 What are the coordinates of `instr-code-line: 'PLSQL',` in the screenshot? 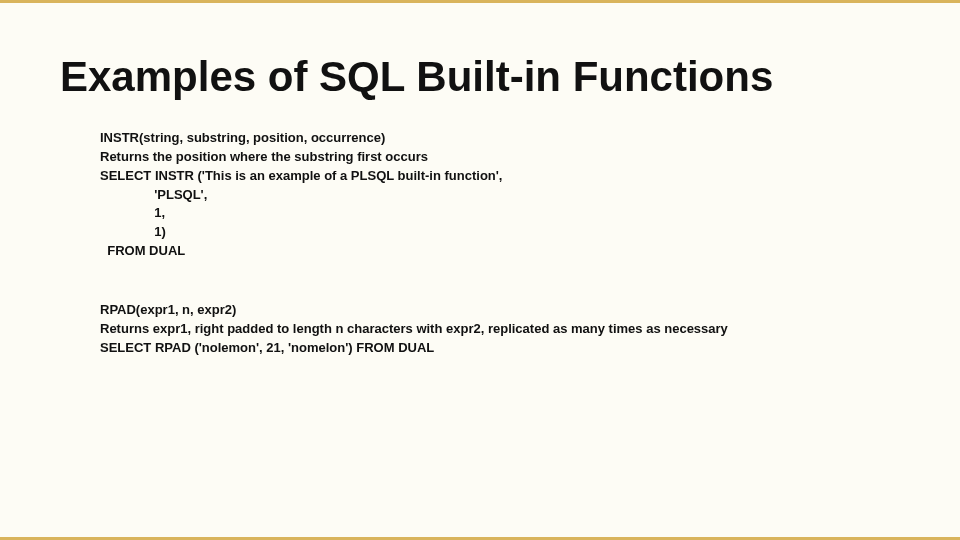 It's located at (500, 196).